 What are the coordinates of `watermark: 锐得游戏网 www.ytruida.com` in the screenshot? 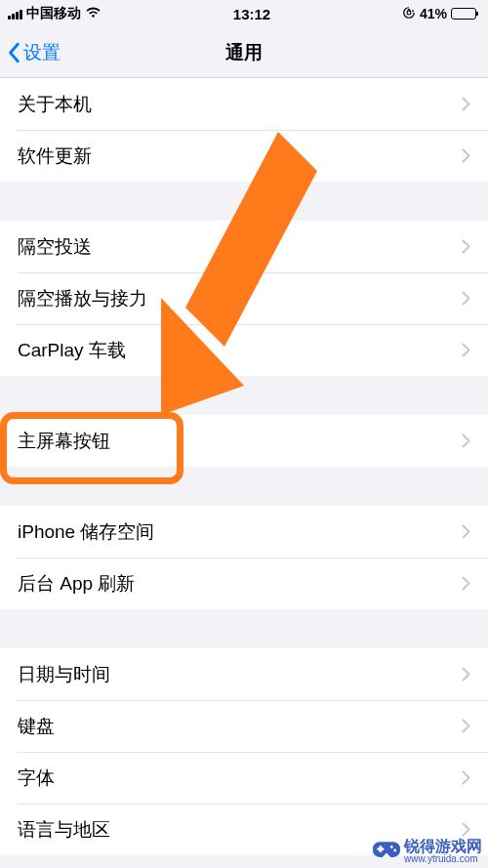 It's located at (427, 851).